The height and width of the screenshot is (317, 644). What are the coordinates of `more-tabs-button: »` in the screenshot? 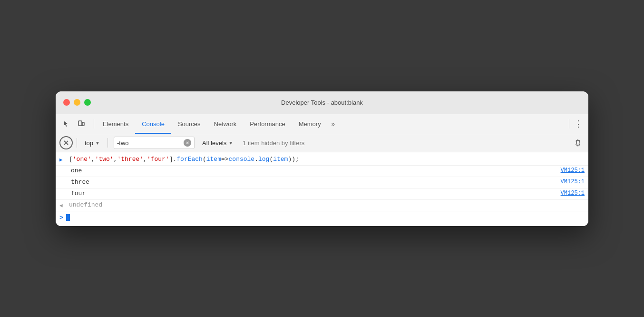 It's located at (333, 124).